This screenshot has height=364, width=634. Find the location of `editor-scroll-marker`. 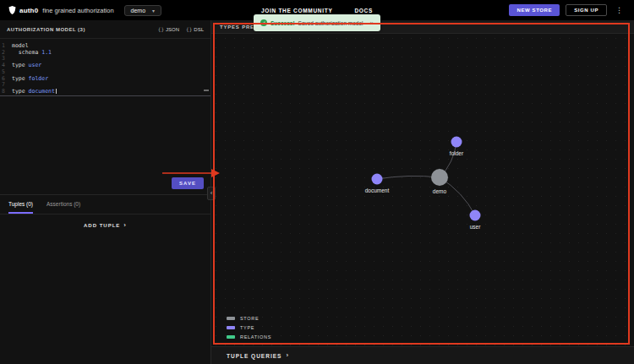

editor-scroll-marker is located at coordinates (206, 90).